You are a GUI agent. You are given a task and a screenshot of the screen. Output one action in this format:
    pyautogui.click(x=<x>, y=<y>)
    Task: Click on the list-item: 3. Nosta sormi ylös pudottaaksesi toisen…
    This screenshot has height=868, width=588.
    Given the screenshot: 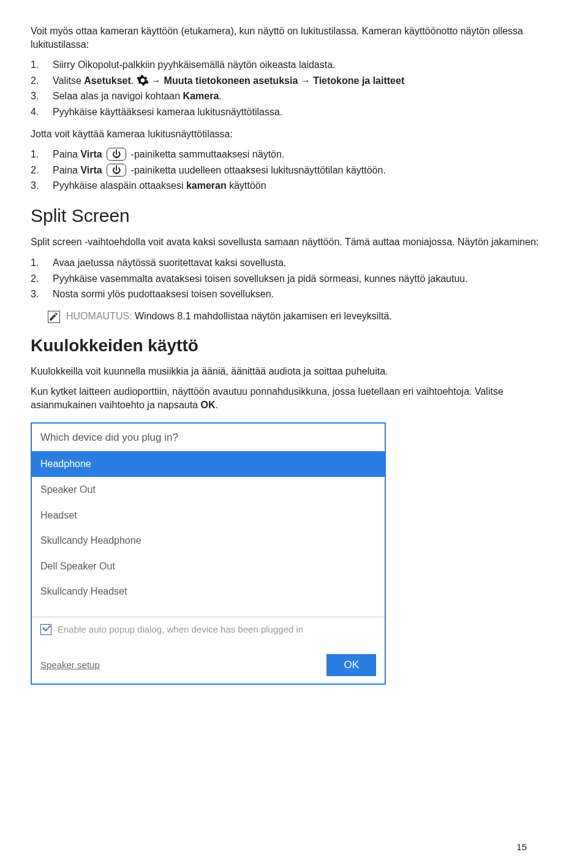 What is the action you would take?
    pyautogui.click(x=294, y=294)
    